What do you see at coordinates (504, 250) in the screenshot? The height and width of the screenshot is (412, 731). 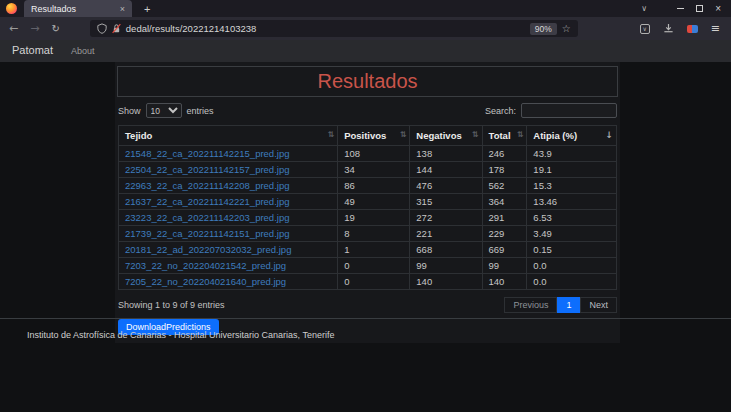 I see `value-cell: 669` at bounding box center [504, 250].